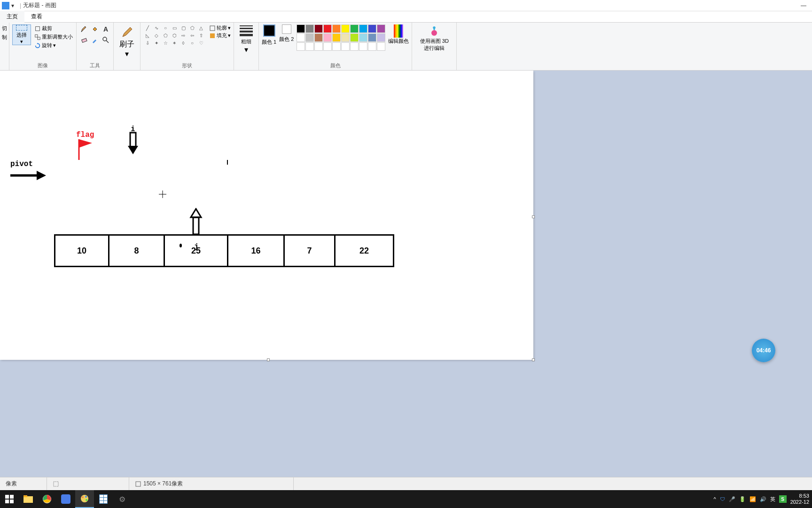 Image resolution: width=812 pixels, height=508 pixels. I want to click on tray-ime: 英, so click(773, 500).